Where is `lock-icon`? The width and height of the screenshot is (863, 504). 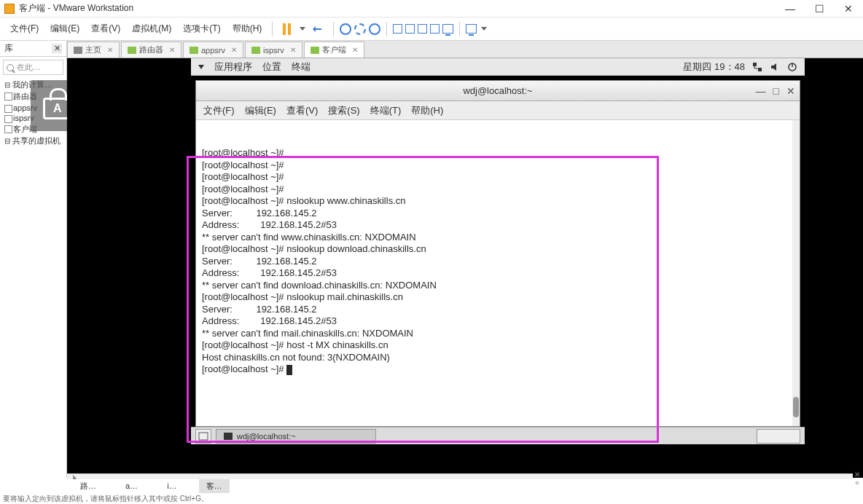 lock-icon is located at coordinates (56, 109).